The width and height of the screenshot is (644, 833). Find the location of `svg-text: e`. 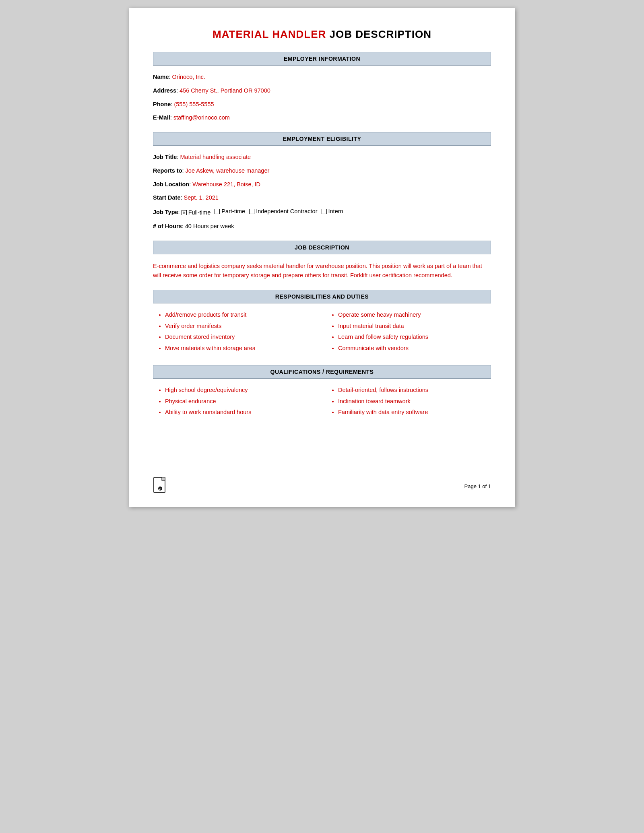

svg-text: e is located at coordinates (160, 489).